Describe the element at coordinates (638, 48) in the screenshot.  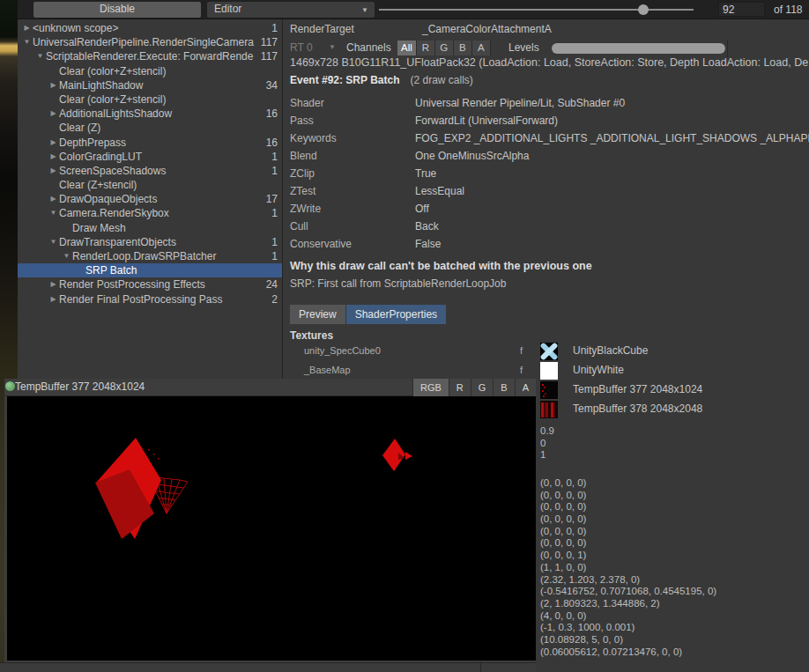
I see `levels-slider` at that location.